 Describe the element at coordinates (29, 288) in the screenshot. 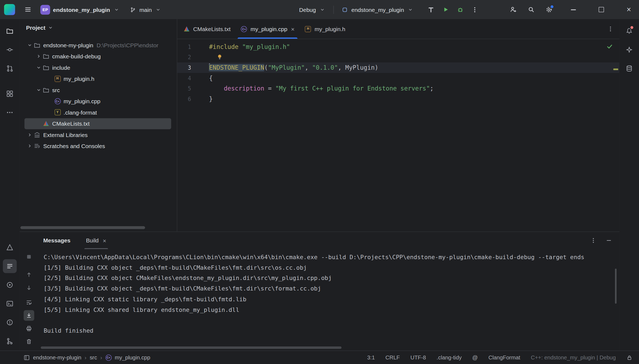

I see `next-message-button` at that location.